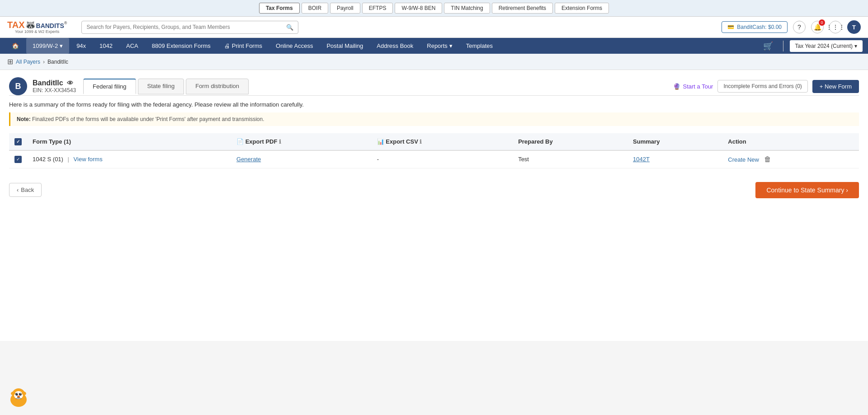 This screenshot has width=868, height=415. What do you see at coordinates (467, 8) in the screenshot?
I see `top-nav-tin-matching: TIN Matching` at bounding box center [467, 8].